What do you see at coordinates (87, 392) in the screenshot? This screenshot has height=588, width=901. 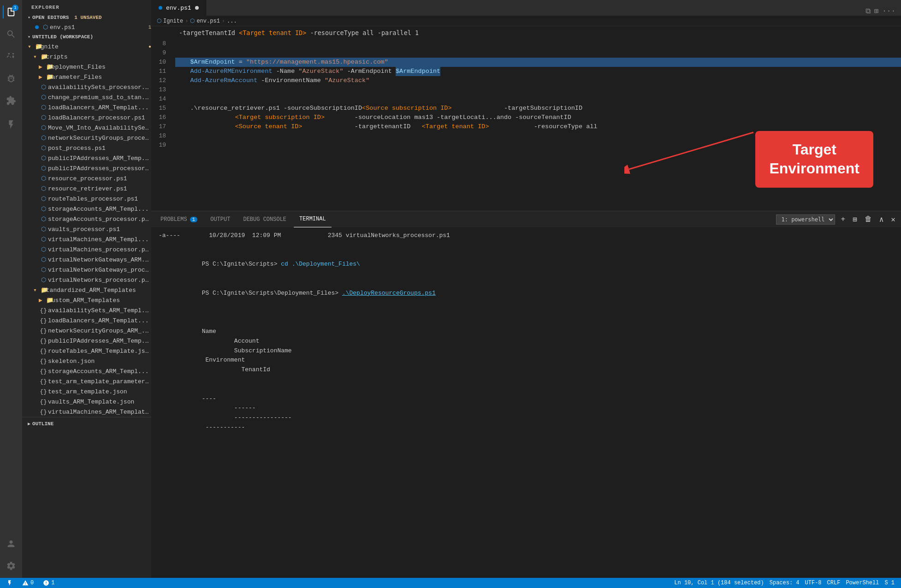 I see `file-test-json: {} test_arm_template.json` at bounding box center [87, 392].